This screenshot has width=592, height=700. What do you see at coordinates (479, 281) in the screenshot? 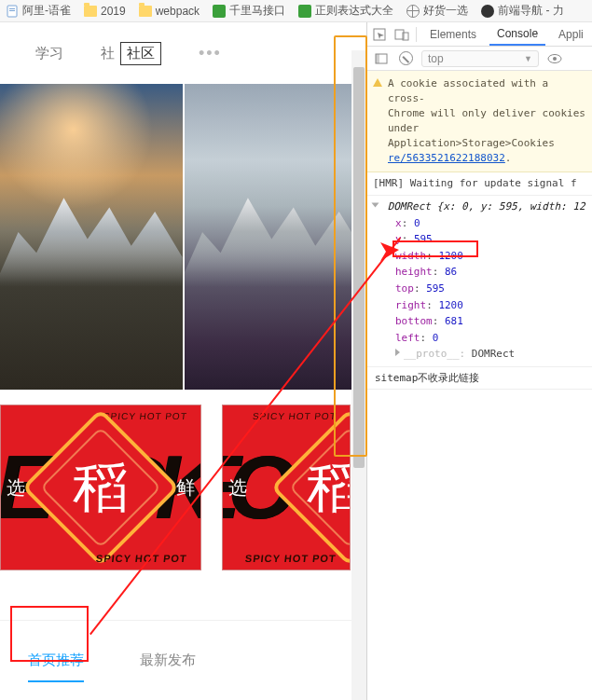
I see `console-object-row: DOMRect {x: 0, y: 595, width: 12 x: 0 y:…` at bounding box center [479, 281].